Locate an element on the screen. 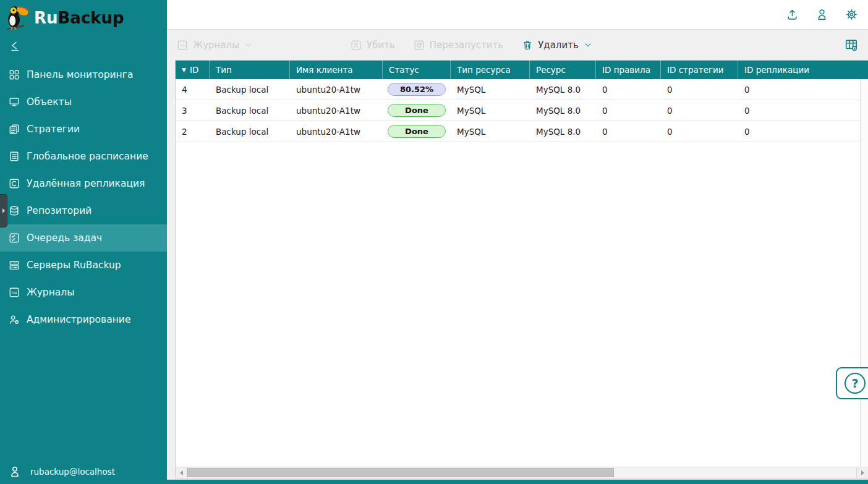 This screenshot has height=484, width=868. servers-icon is located at coordinates (14, 265).